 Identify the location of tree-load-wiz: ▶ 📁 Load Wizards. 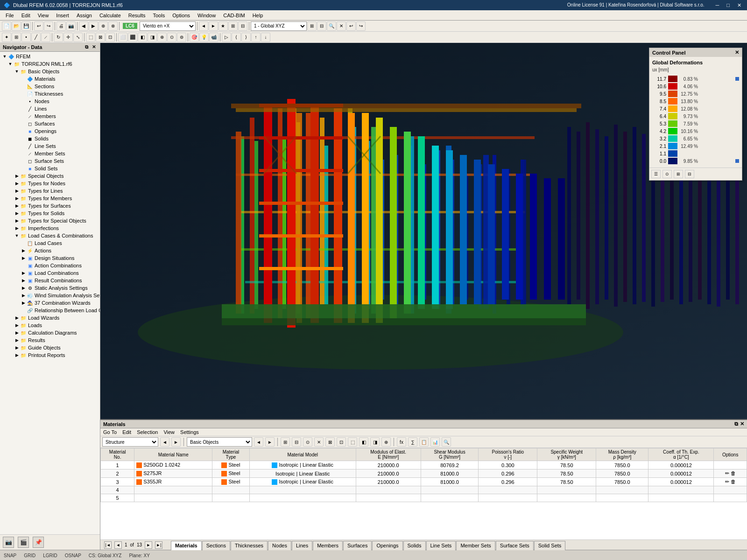
(50, 318).